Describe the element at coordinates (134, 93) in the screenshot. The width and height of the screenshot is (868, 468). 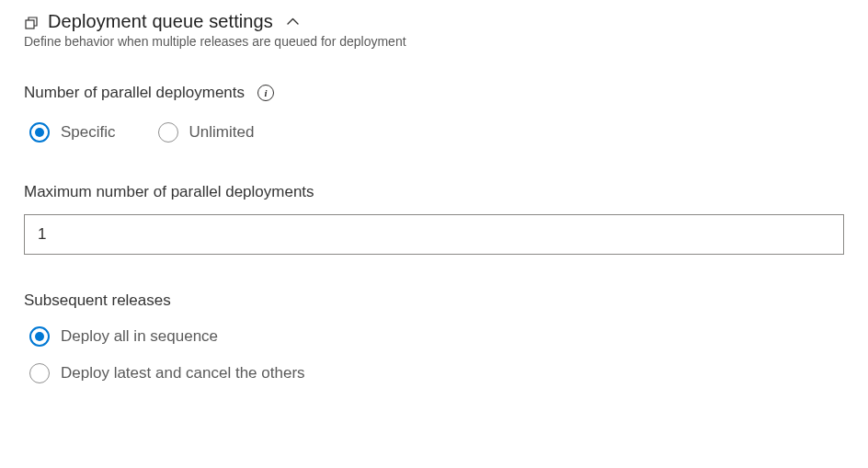
I see `parallel-deployments-label: Number of parallel deployments` at that location.